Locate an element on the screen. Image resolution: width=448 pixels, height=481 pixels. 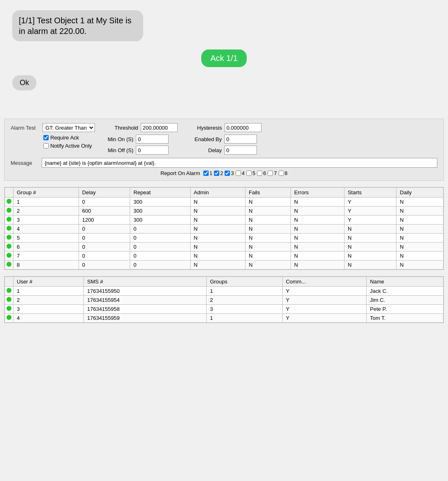
report-item-8: 8 is located at coordinates (283, 173).